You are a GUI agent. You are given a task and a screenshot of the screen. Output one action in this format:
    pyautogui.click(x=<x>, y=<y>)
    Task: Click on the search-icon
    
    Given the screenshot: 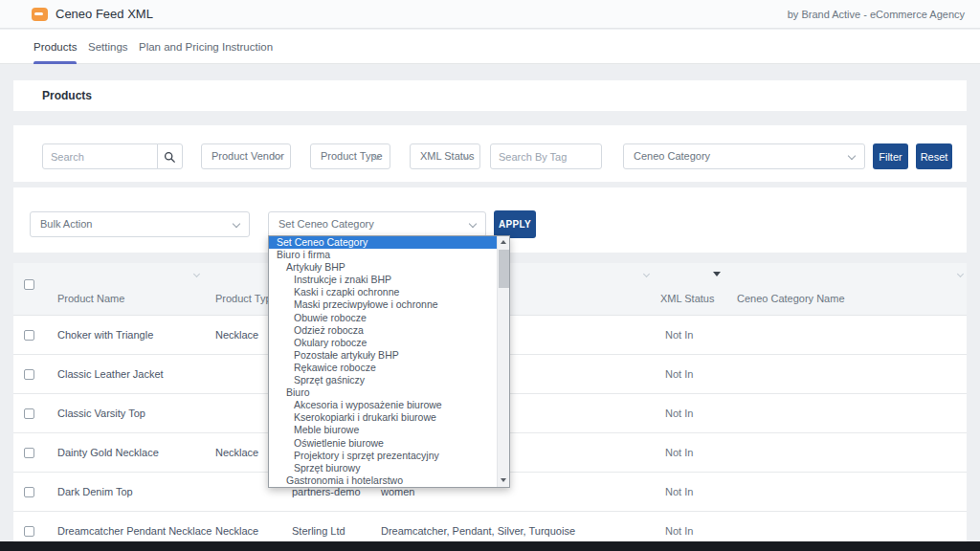 What is the action you would take?
    pyautogui.click(x=170, y=157)
    